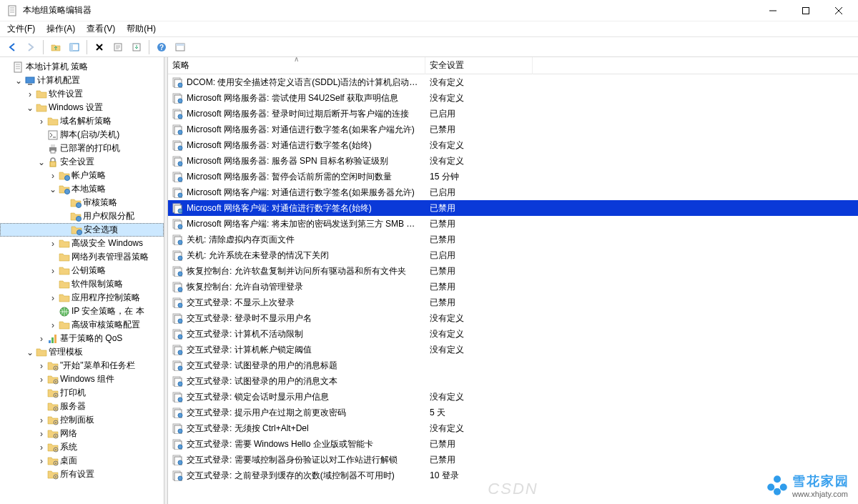 The height and width of the screenshot is (504, 858). I want to click on properties-button, so click(118, 47).